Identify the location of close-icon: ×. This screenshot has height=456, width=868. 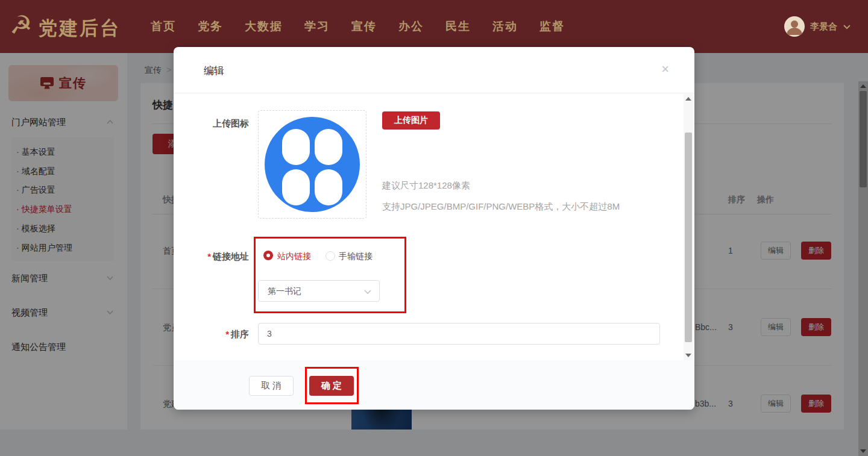
(665, 69).